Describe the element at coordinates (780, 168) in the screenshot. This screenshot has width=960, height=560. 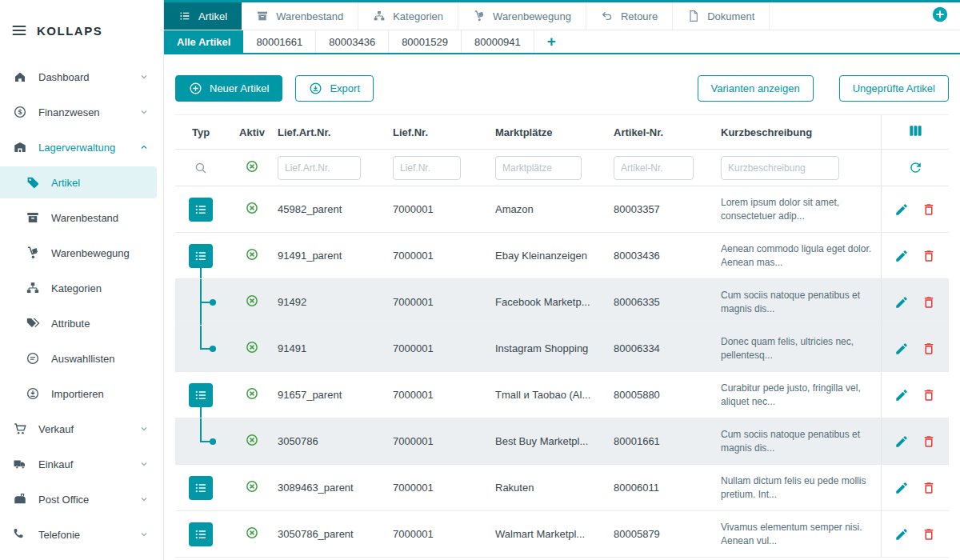
I see `filter-kurzbeschreibung-input` at that location.